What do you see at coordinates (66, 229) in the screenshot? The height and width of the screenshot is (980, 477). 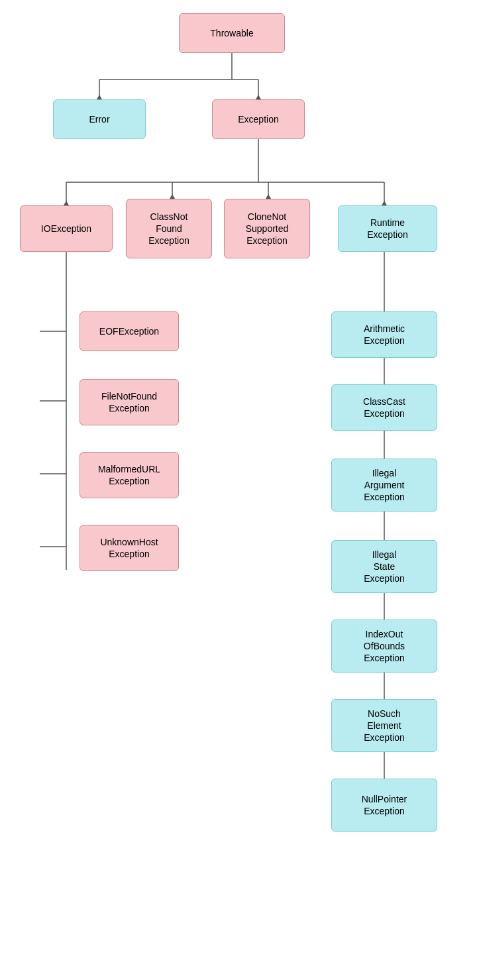 I see `node-ioexception: IOException` at bounding box center [66, 229].